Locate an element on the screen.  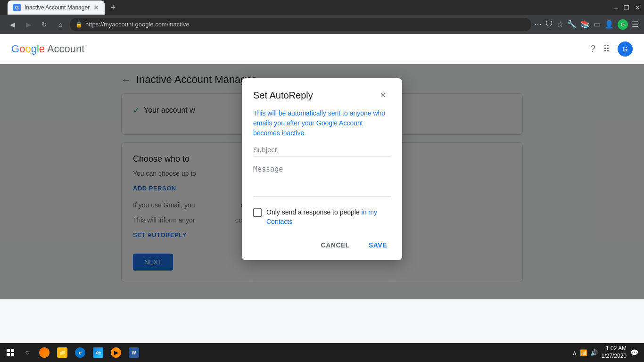
user-avatar: G is located at coordinates (625, 49).